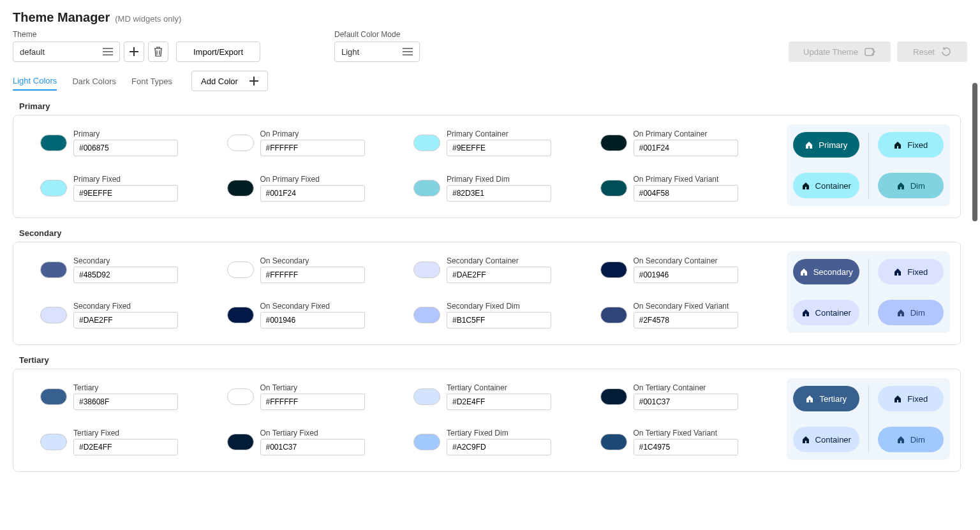  Describe the element at coordinates (330, 433) in the screenshot. I see `color-label: On Tertiary Fixed` at that location.